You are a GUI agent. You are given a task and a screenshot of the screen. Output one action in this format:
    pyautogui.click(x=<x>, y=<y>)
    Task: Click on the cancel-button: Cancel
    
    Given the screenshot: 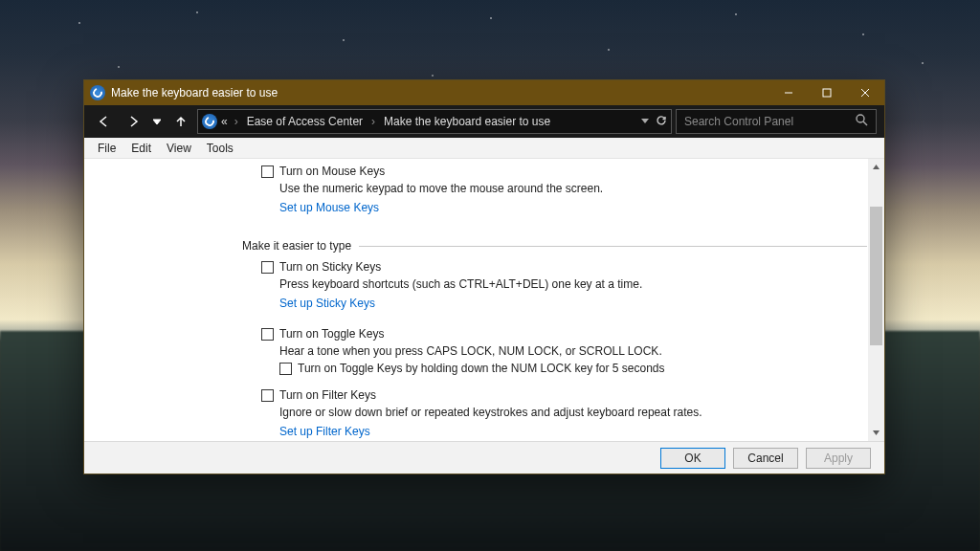 What is the action you would take?
    pyautogui.click(x=766, y=458)
    